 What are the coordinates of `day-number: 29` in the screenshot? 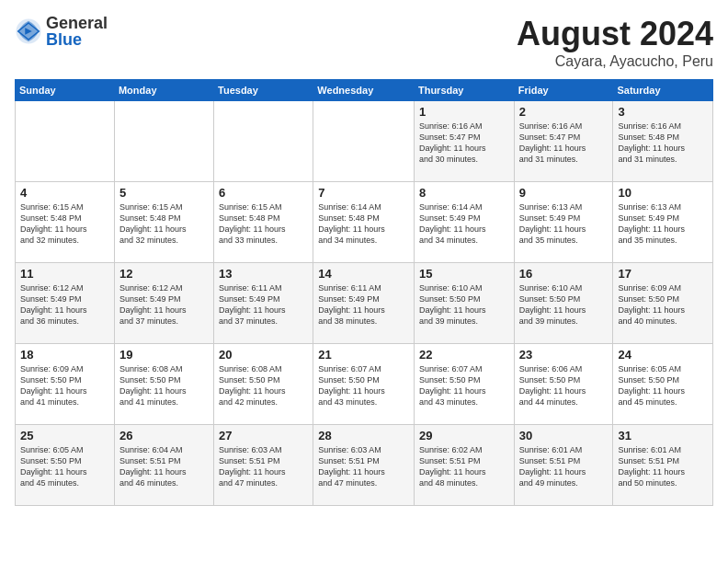 It's located at (464, 436).